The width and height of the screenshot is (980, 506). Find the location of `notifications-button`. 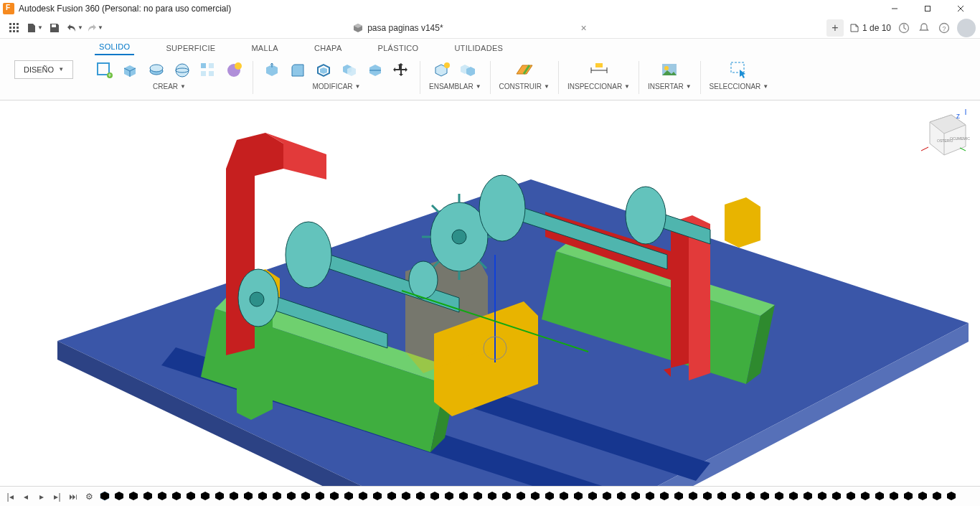

notifications-button is located at coordinates (924, 28).